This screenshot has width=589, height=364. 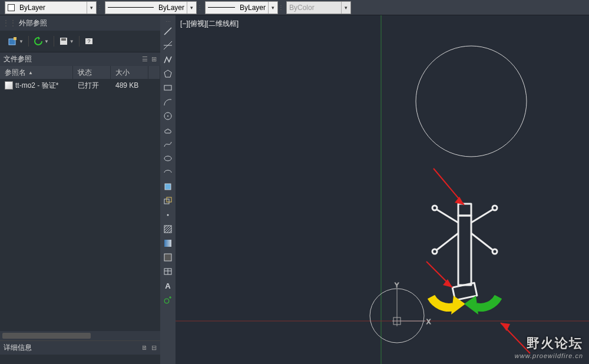 What do you see at coordinates (168, 190) in the screenshot?
I see `draw-toolbar: ⋯ A` at bounding box center [168, 190].